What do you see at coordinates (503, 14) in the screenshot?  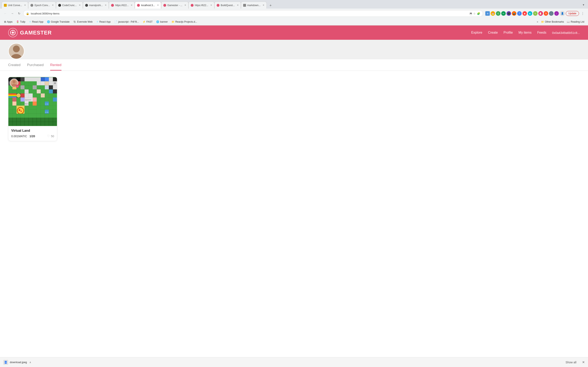 I see `ext-4: ✏` at bounding box center [503, 14].